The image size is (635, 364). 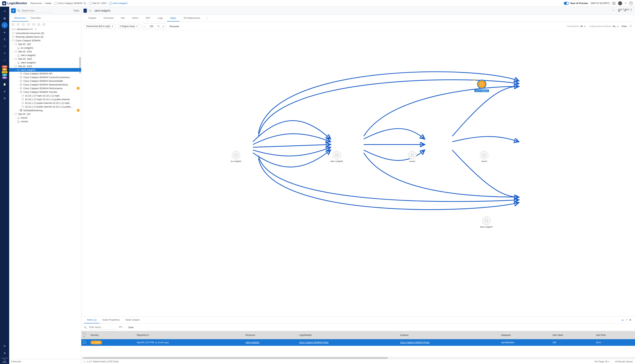 I want to click on zoom-out-button: −, so click(x=145, y=26).